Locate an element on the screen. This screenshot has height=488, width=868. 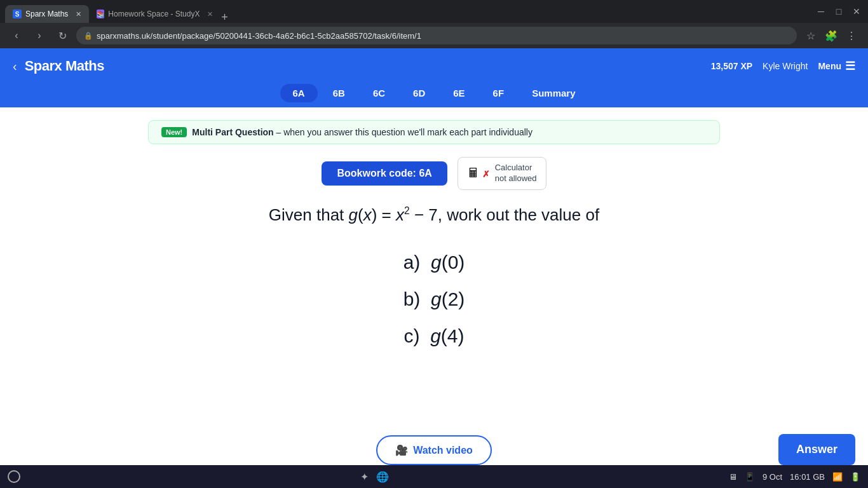
url-input: 🔒 sparxmaths.uk/student/package/50200441… is located at coordinates (437, 36).